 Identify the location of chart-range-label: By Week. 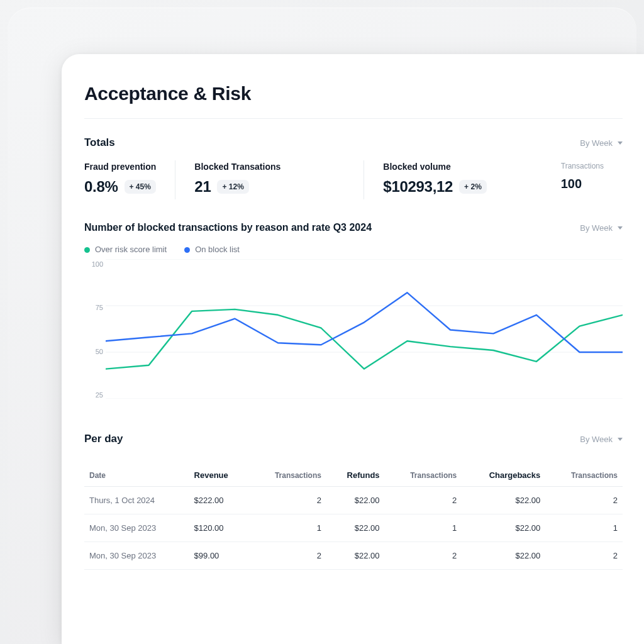
(596, 228).